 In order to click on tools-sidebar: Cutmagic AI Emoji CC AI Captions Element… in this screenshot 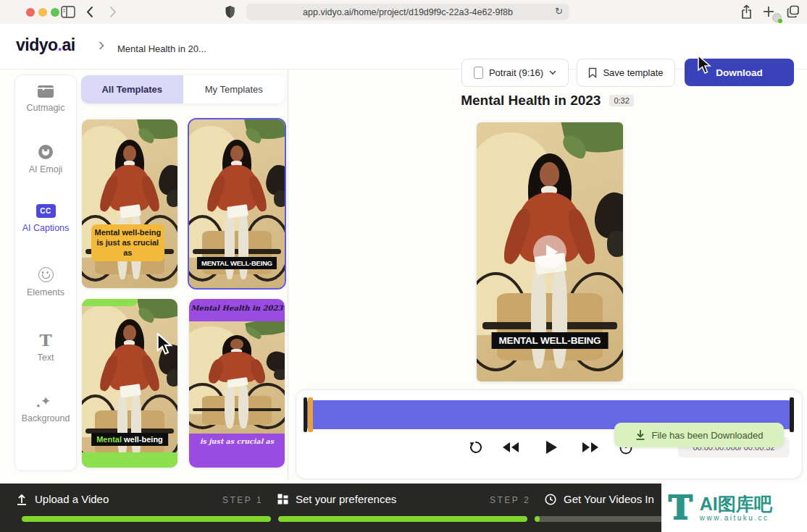, I will do `click(46, 273)`.